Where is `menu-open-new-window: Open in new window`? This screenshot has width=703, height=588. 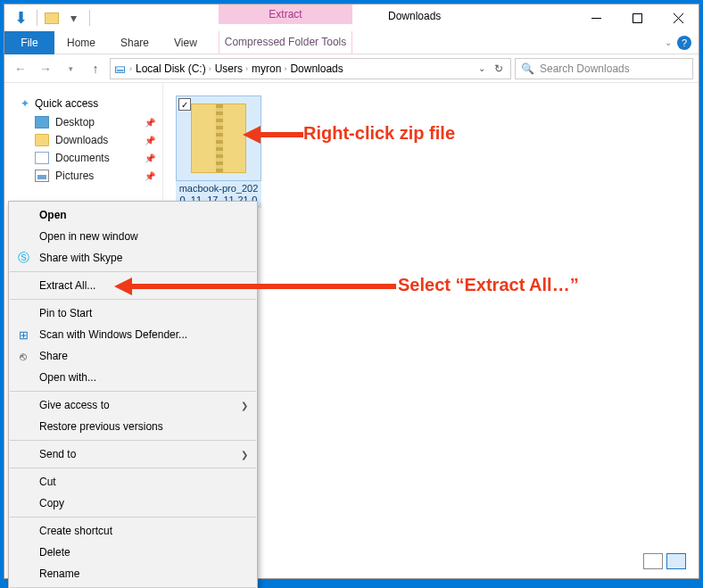 menu-open-new-window: Open in new window is located at coordinates (133, 236).